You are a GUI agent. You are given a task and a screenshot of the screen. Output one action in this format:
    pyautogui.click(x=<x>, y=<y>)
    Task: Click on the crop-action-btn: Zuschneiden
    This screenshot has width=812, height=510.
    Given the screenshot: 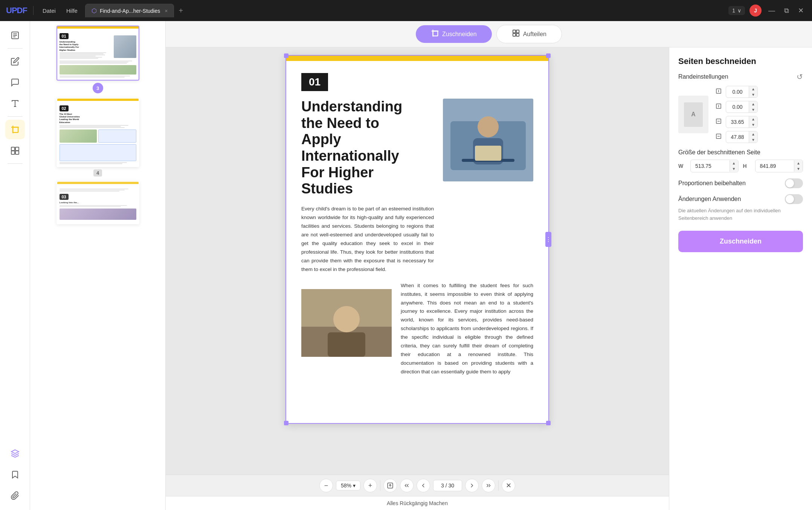 What is the action you would take?
    pyautogui.click(x=740, y=242)
    